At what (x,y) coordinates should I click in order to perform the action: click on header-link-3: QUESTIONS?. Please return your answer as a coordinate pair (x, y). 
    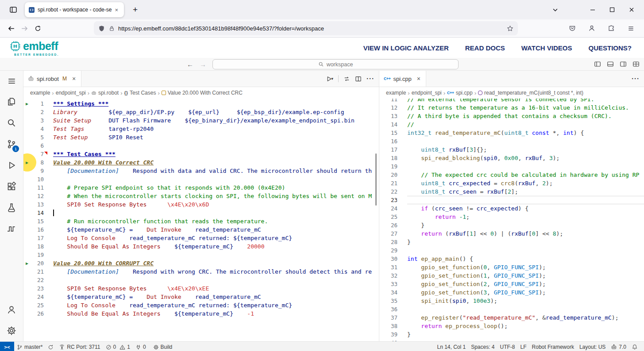
    Looking at the image, I should click on (610, 48).